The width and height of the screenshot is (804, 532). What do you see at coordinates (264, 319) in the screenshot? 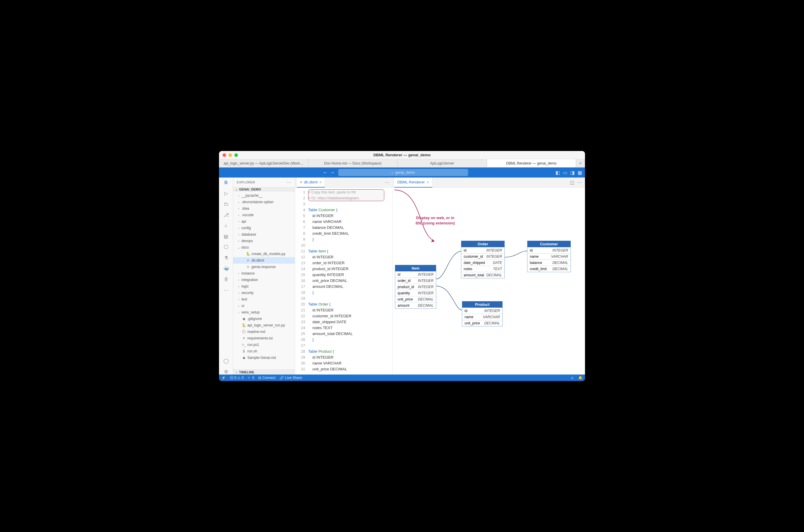
I see `file-node: ◆.gitignore` at bounding box center [264, 319].